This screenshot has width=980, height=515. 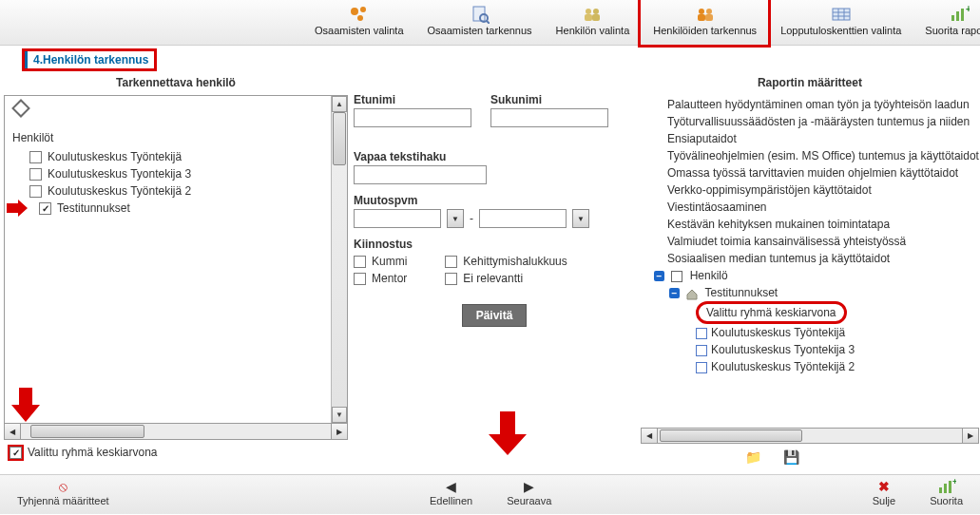 What do you see at coordinates (508, 433) in the screenshot?
I see `arrow-down-icon` at bounding box center [508, 433].